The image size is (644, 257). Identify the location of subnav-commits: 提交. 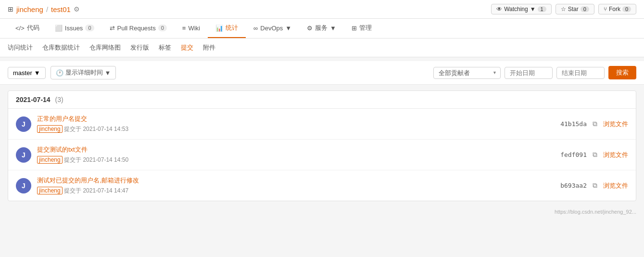
(187, 48).